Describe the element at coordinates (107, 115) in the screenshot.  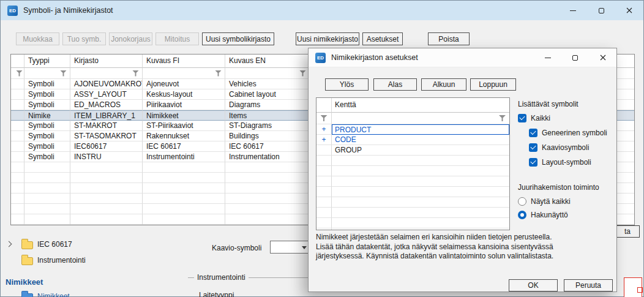
I see `cell-kirjasto: ITEM_LIBRARY_1` at that location.